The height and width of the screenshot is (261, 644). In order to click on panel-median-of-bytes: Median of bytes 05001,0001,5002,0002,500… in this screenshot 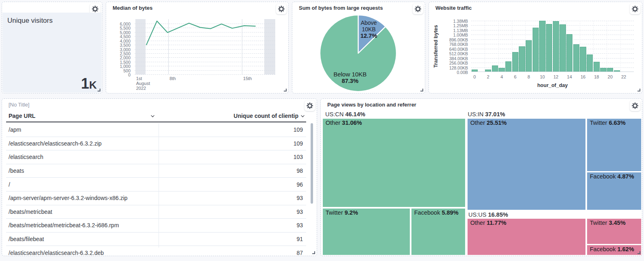, I will do `click(197, 48)`.